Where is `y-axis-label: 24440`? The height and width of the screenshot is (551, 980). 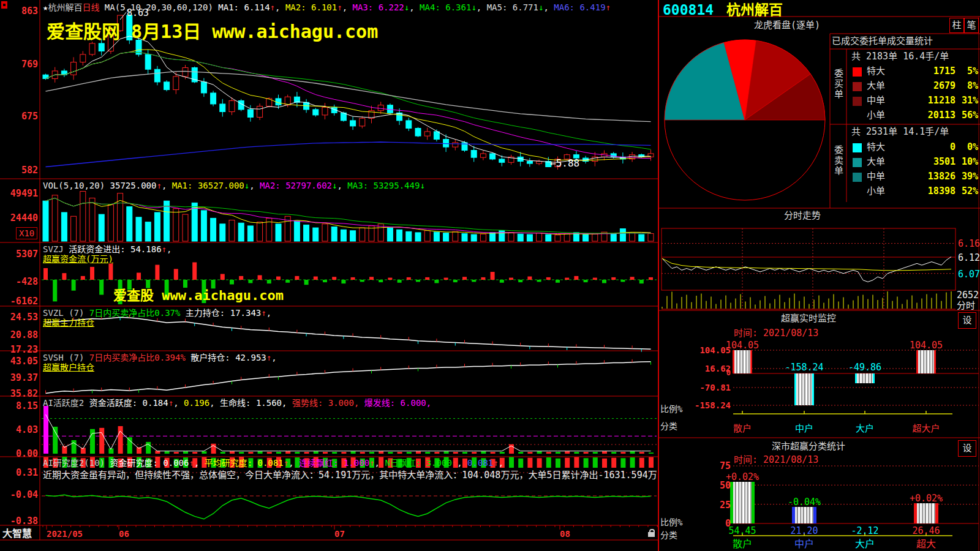
y-axis-label: 24440 is located at coordinates (24, 218).